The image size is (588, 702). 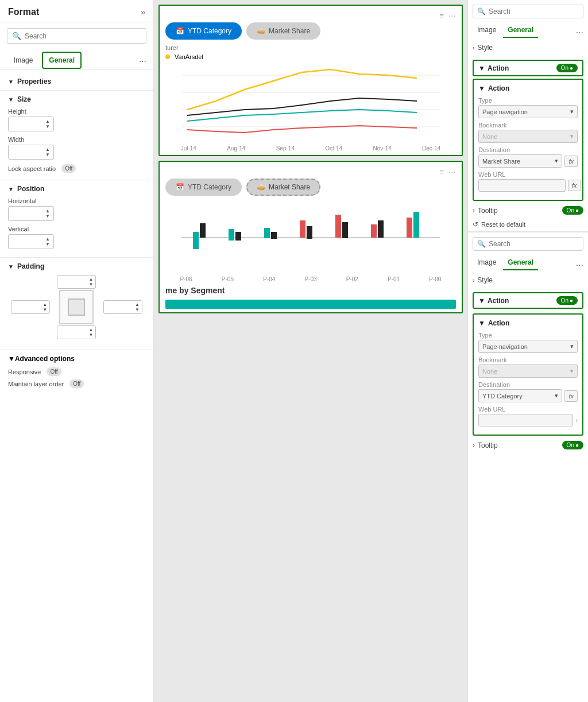 What do you see at coordinates (284, 187) in the screenshot?
I see `chart2-market-share-button: 🥧 Market Share` at bounding box center [284, 187].